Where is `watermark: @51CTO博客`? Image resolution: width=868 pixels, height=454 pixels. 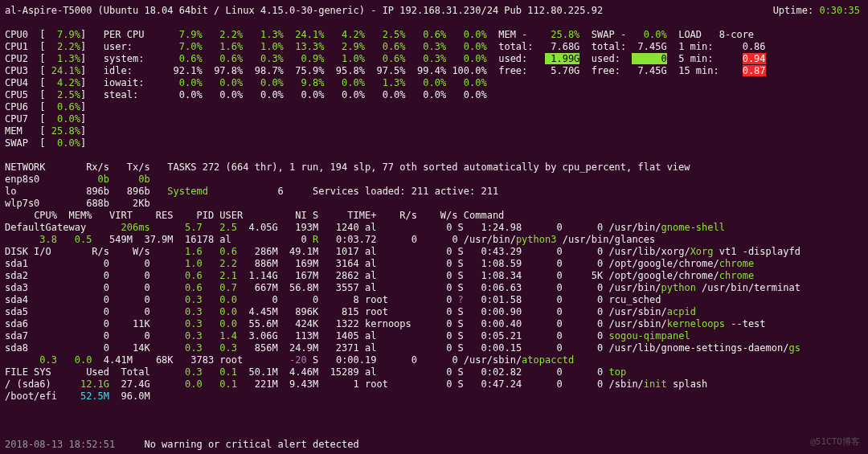 watermark: @51CTO博客 is located at coordinates (835, 442).